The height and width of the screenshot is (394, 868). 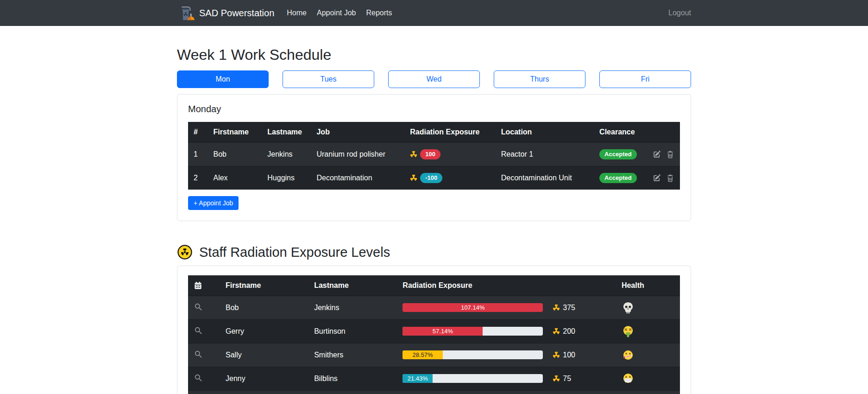 What do you see at coordinates (434, 79) in the screenshot?
I see `day-tab-wed: Wed` at bounding box center [434, 79].